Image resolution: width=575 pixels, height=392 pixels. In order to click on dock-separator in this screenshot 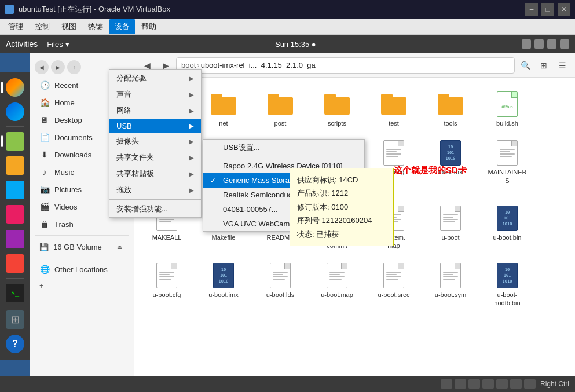, I will do `click(15, 126)`.